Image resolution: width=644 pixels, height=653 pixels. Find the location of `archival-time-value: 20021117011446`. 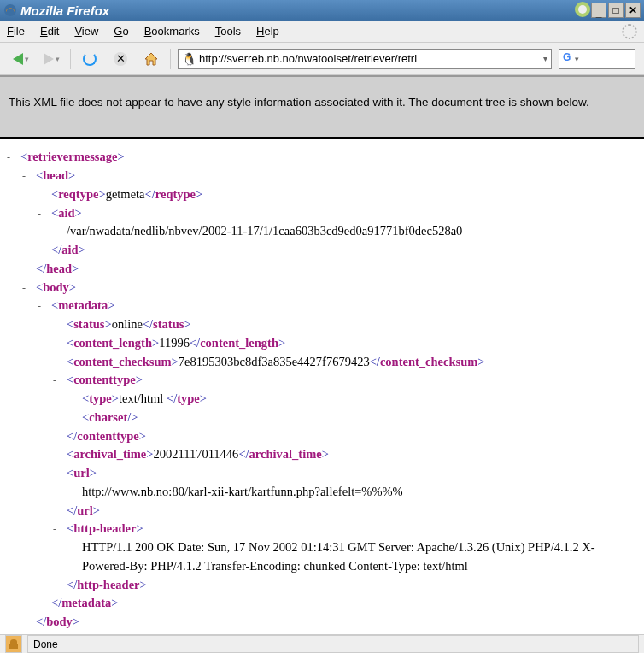

archival-time-value: 20021117011446 is located at coordinates (196, 454).